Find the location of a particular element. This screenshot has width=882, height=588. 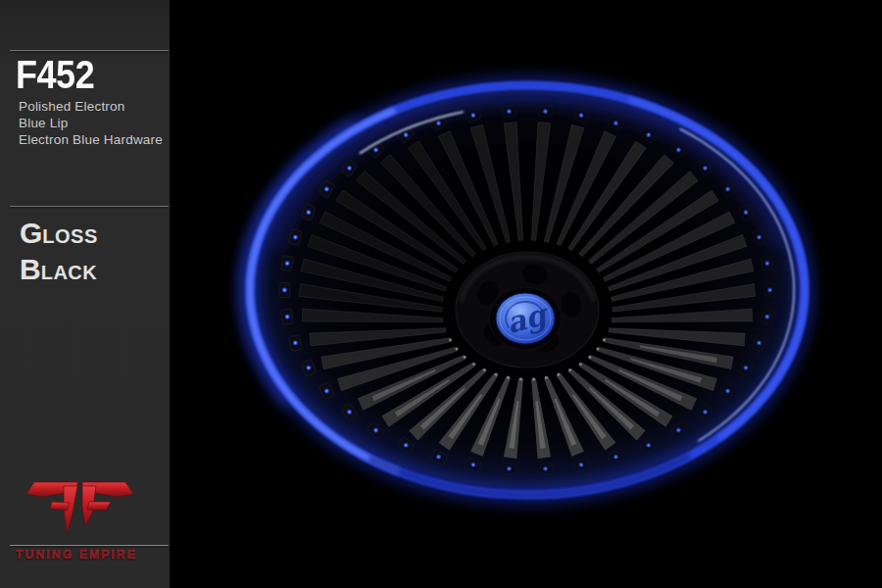

finish-description-line: Electron Blue Hardware is located at coordinates (90, 139).